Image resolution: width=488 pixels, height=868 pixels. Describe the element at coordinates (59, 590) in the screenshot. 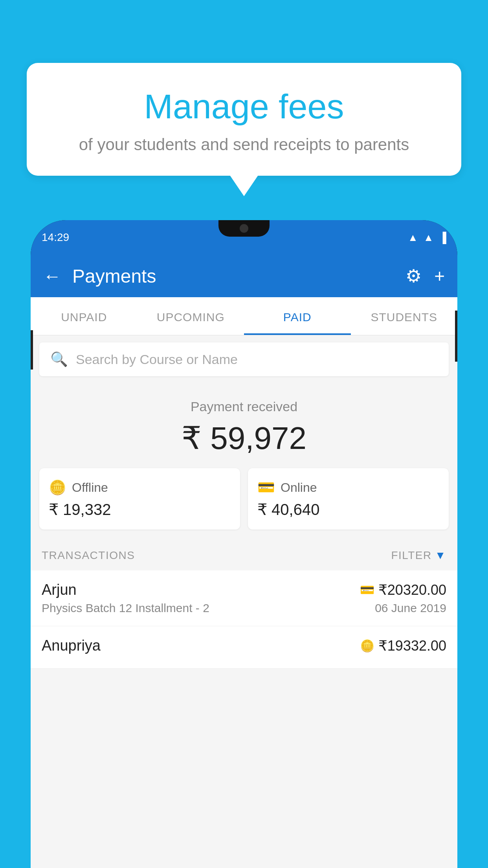

I see `transaction-name-1: Arjun` at that location.